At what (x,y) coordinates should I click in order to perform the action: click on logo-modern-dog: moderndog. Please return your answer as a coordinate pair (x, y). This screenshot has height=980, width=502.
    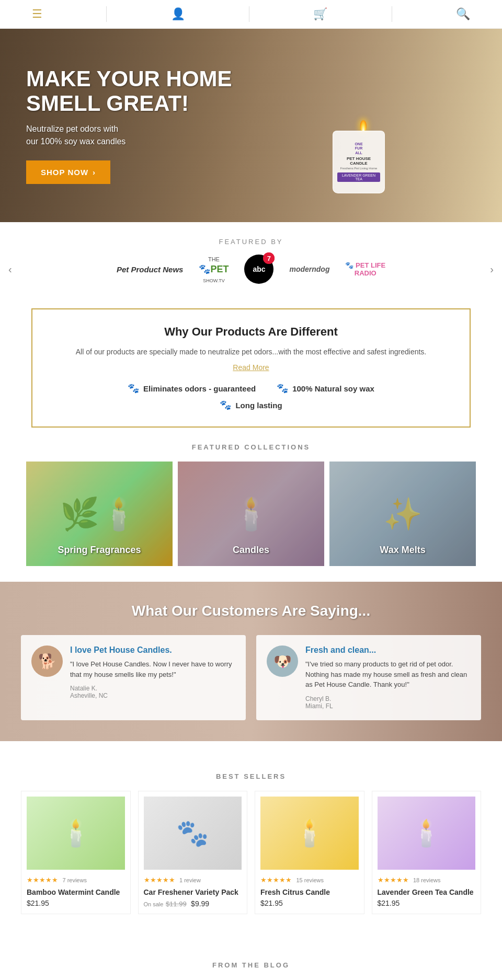
    Looking at the image, I should click on (310, 269).